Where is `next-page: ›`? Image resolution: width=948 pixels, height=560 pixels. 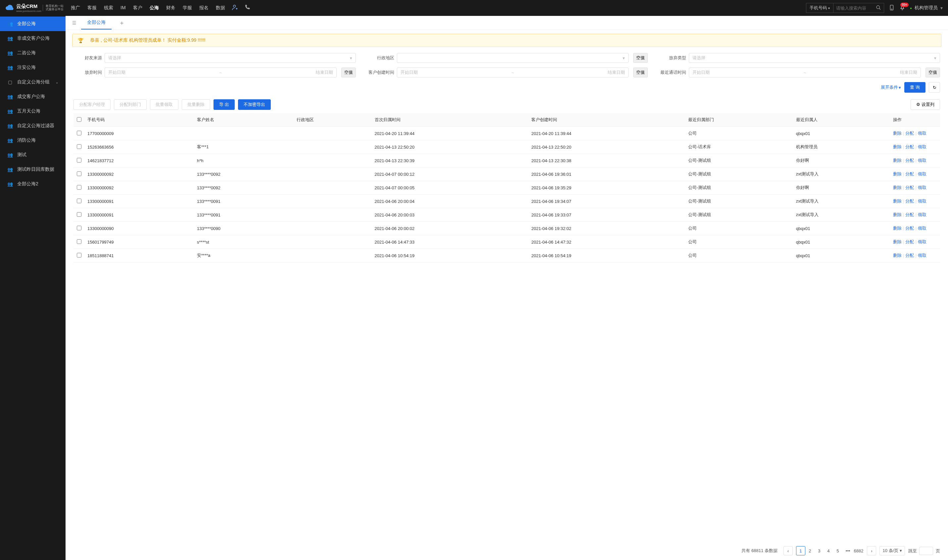 next-page: › is located at coordinates (872, 551).